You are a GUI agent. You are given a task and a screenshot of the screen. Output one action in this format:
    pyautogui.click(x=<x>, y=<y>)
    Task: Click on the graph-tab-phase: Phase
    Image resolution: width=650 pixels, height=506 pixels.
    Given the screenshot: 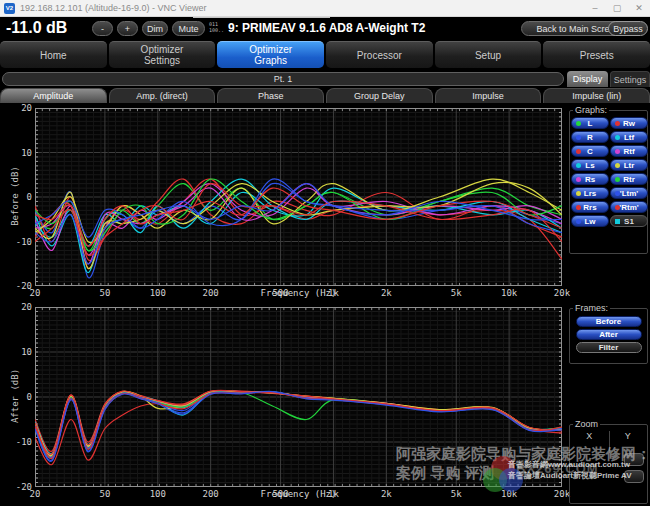 What is the action you would take?
    pyautogui.click(x=270, y=96)
    